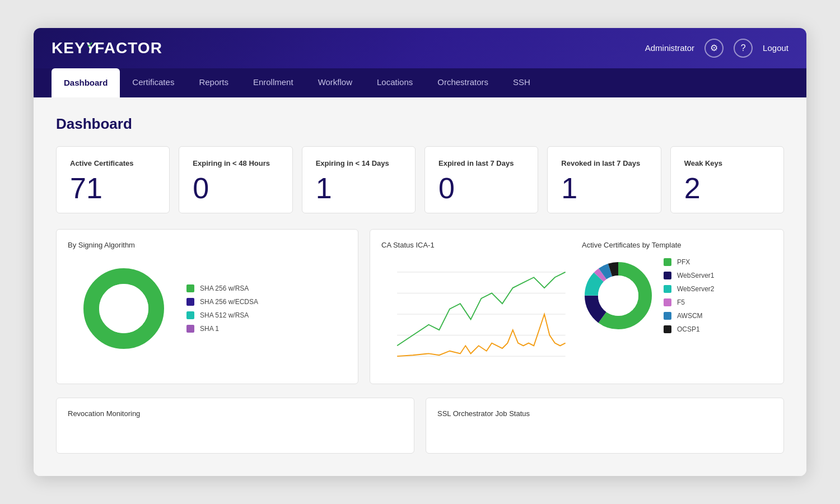  Describe the element at coordinates (222, 288) in the screenshot. I see `legend-sha256rsa: SHA 256 w/RSA` at that location.